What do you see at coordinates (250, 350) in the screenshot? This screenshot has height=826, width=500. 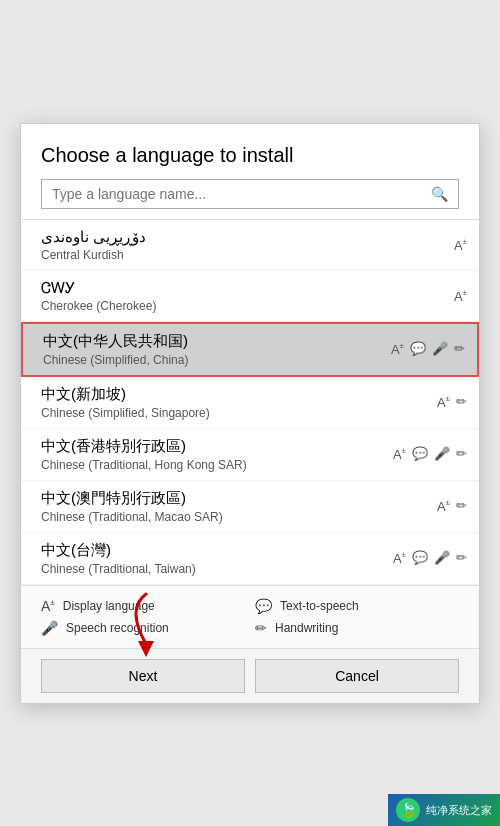 I see `lang-item-chinese-simplified-china: 中文(中华人民共和国)Chinese (Simplified, China)A±…` at bounding box center [250, 350].